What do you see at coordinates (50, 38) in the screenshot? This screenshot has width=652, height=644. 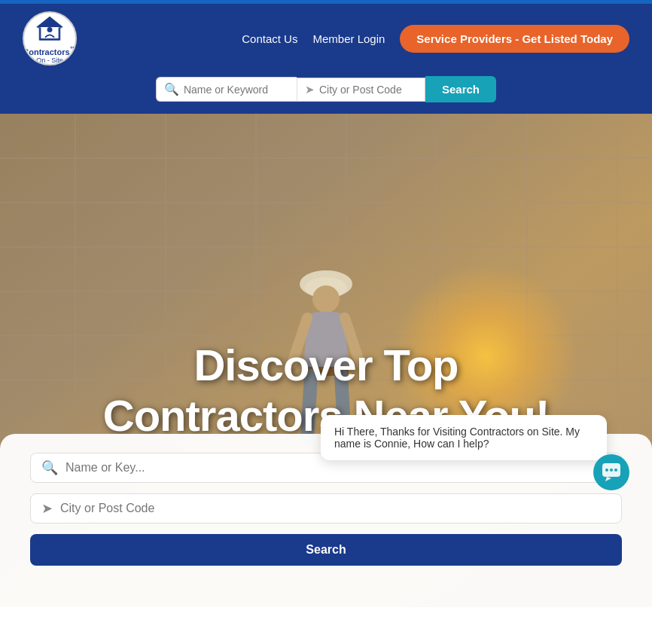 I see `logo-area: Contractors™ On - Site` at bounding box center [50, 38].